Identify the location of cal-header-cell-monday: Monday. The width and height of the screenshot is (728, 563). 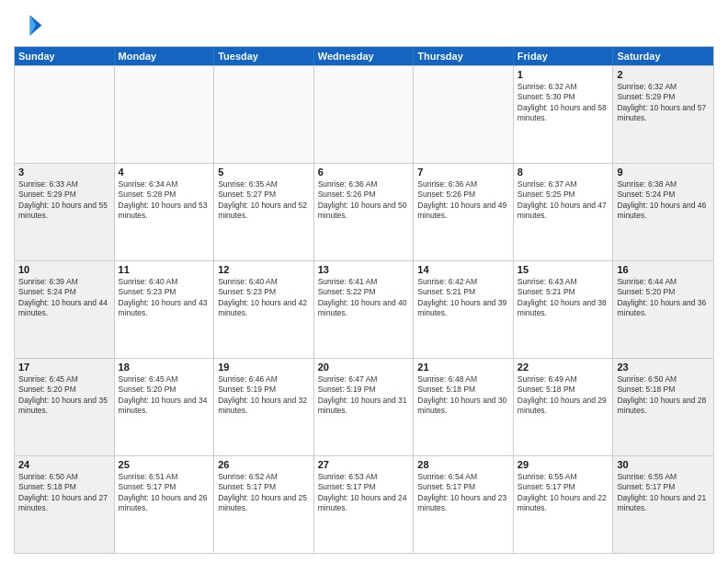
(165, 56).